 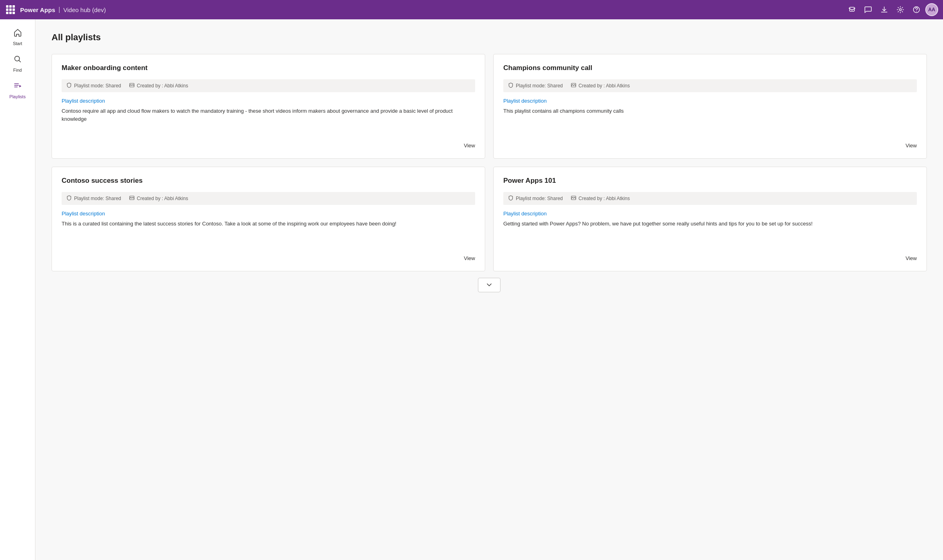 I want to click on playlist-desc-text-4: Getting started with Power Apps? No prob…, so click(x=710, y=234).